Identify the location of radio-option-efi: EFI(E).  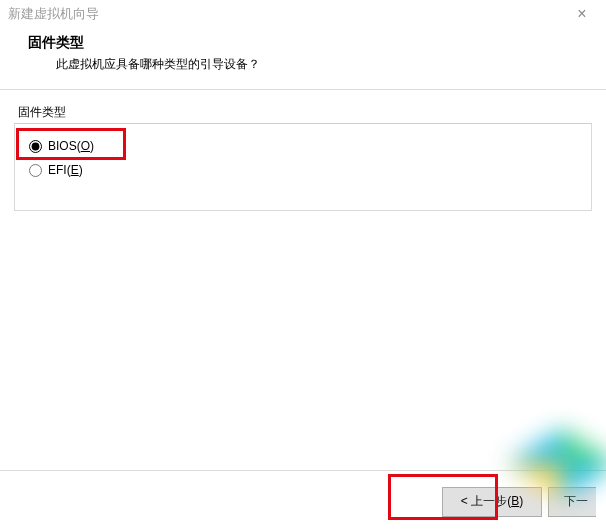
(303, 170).